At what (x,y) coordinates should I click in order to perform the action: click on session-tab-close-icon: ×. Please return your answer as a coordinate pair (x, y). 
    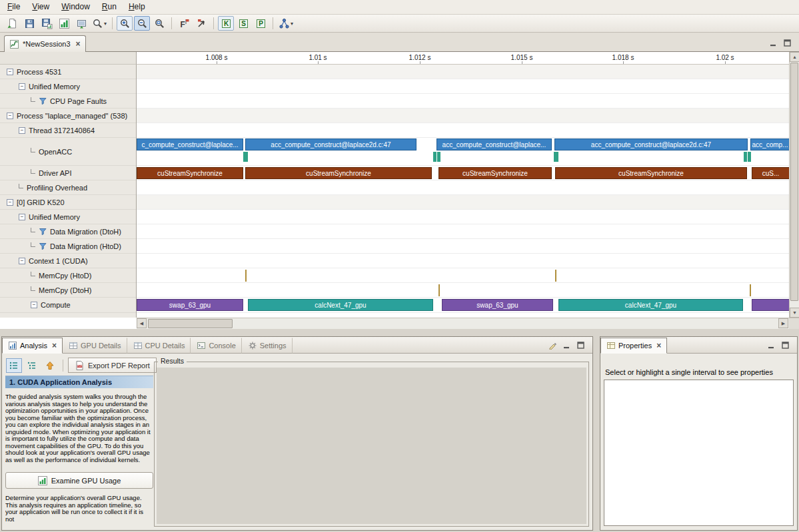
    Looking at the image, I should click on (79, 44).